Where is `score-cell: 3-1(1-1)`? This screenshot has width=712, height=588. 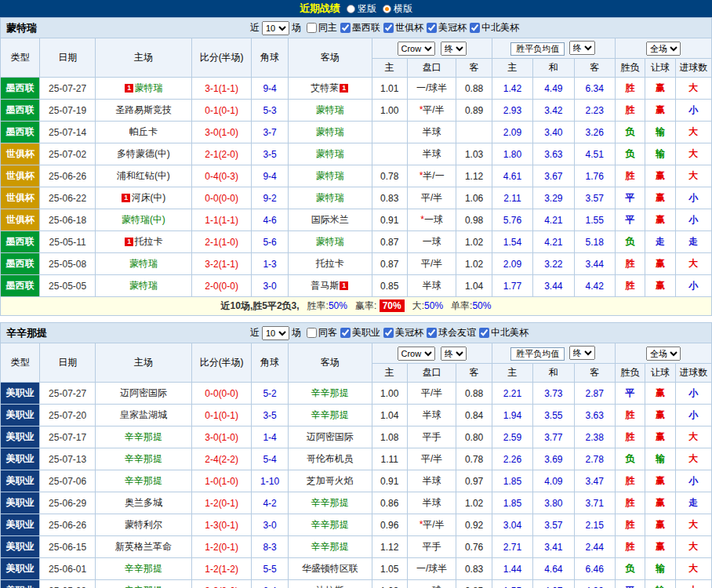
score-cell: 3-1(1-1) is located at coordinates (221, 89).